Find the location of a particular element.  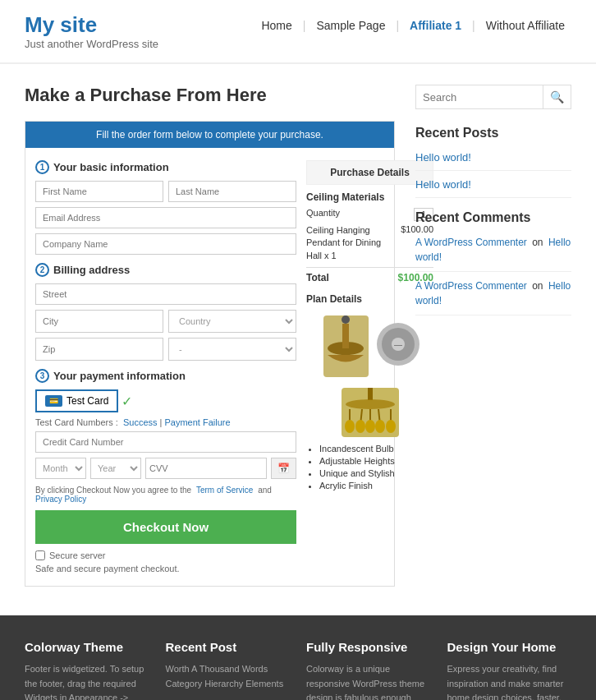

checkout-button: Checkout Now is located at coordinates (166, 527).